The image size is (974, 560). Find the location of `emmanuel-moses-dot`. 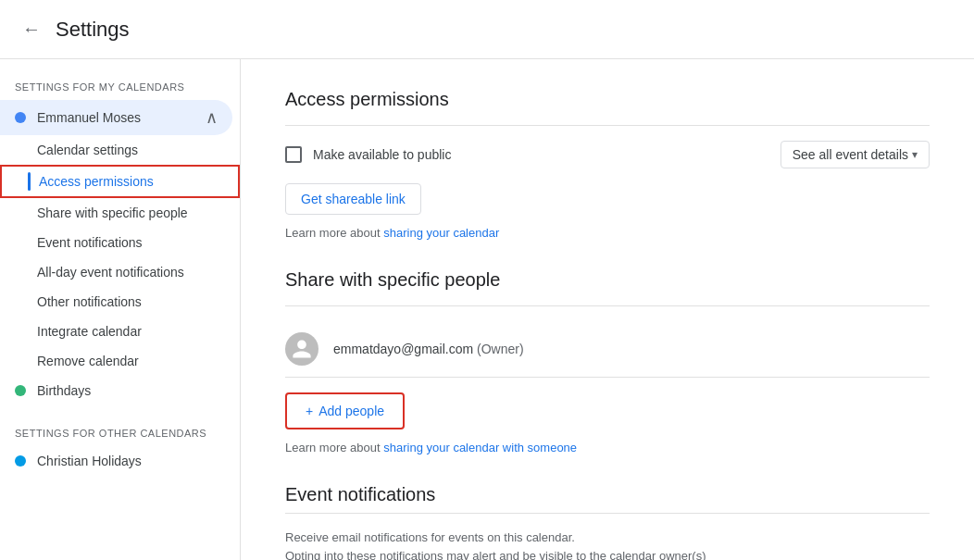

emmanuel-moses-dot is located at coordinates (20, 118).